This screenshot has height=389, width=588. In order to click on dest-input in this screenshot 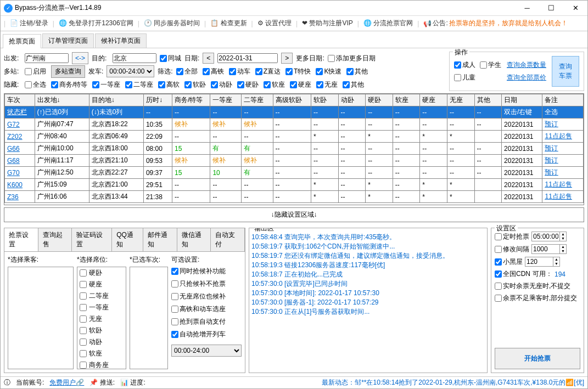, I will do `click(135, 58)`.